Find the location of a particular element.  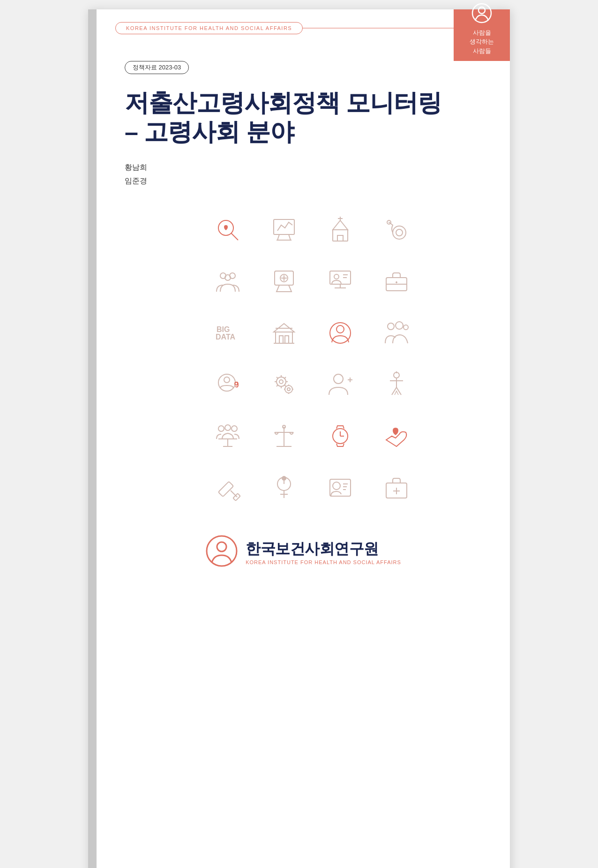

top-right-tagline: 사람을 생각하는 사람들 is located at coordinates (482, 42).